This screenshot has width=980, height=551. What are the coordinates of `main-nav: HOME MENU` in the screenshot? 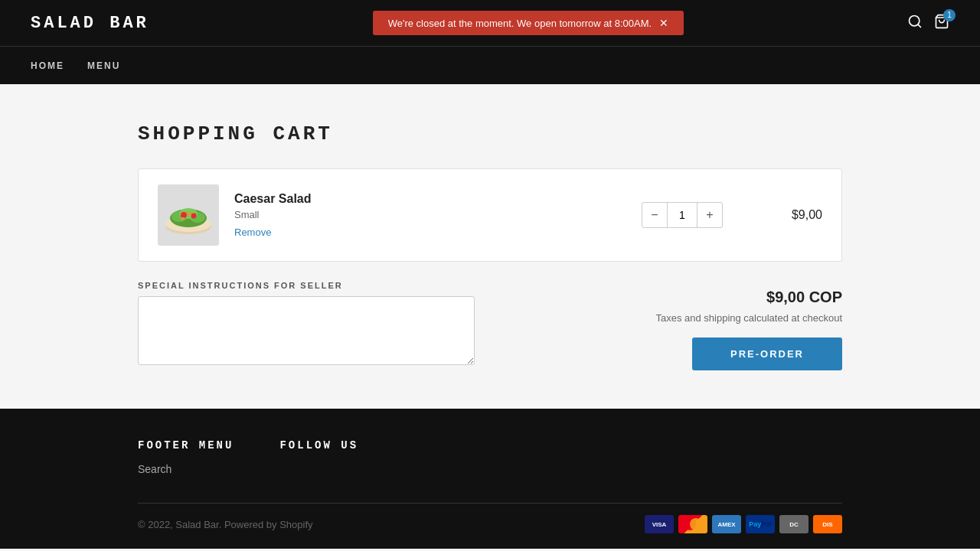 It's located at (490, 65).